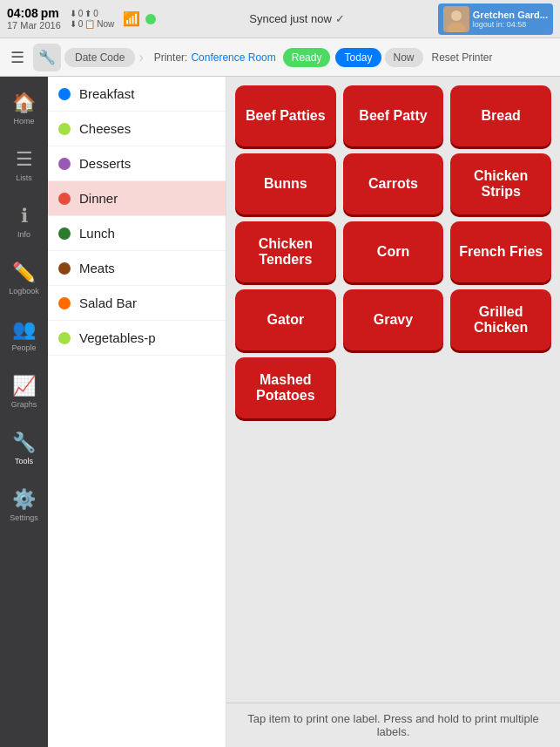  I want to click on list-name: Lunch, so click(98, 234).